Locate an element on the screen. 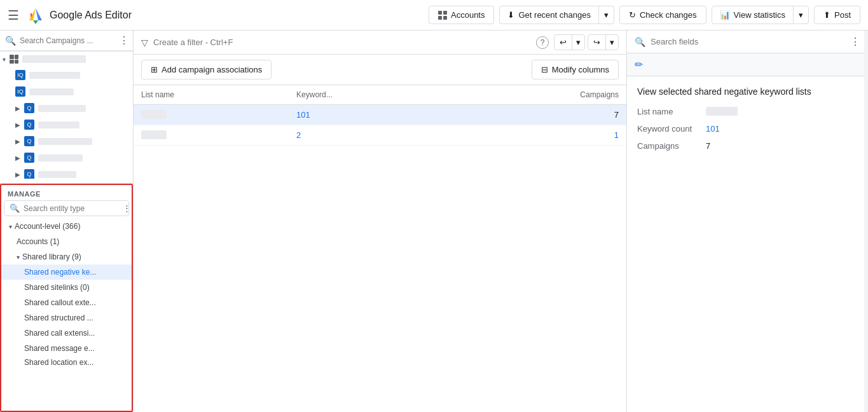 Image resolution: width=868 pixels, height=412 pixels. tree-item-shared-callout: Shared callout exte... is located at coordinates (66, 303).